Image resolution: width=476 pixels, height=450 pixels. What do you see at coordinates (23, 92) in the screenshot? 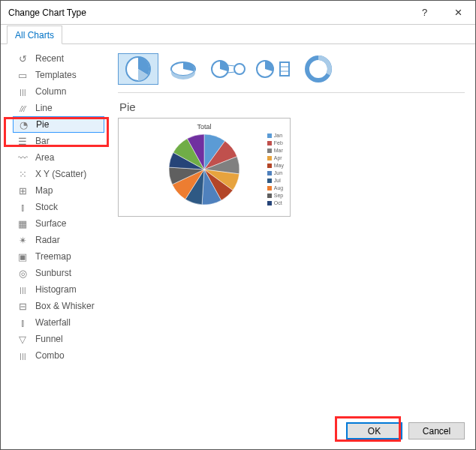
I see `column-icon: ⫼` at bounding box center [23, 92].